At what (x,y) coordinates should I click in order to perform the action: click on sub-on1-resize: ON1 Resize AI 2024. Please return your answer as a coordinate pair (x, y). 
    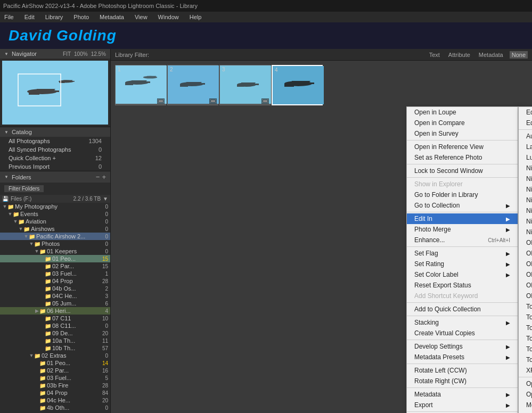
    Looking at the image, I should click on (525, 285).